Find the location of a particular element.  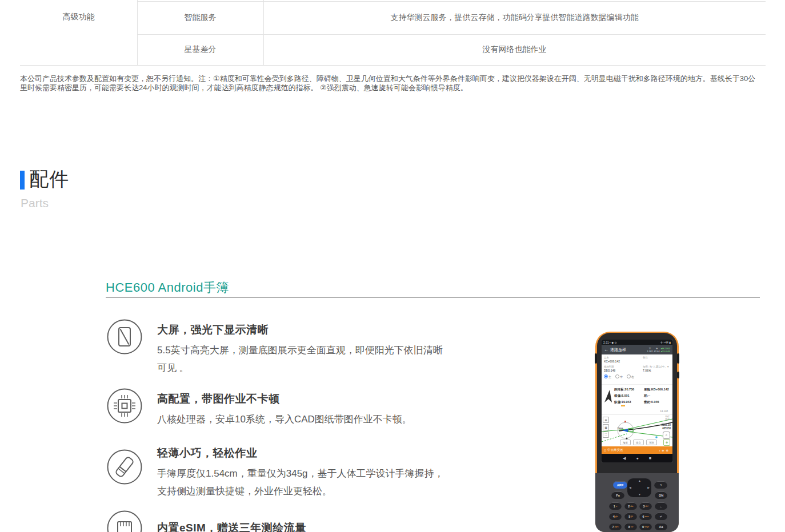

dpad-right-icon: ▶ is located at coordinates (648, 487).